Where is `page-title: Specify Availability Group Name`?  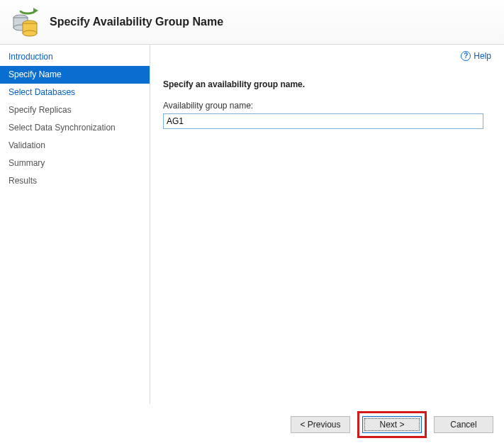
page-title: Specify Availability Group Name is located at coordinates (136, 22).